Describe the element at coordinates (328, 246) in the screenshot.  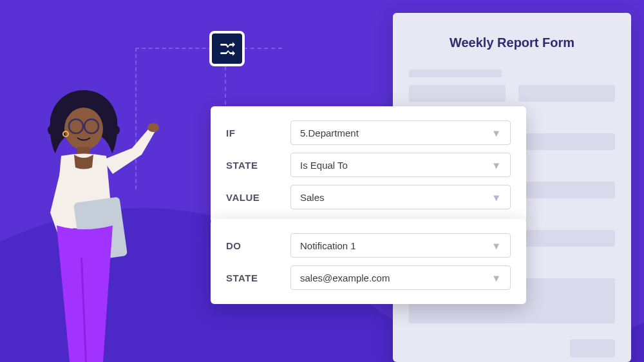
I see `select-value: Notification 1` at that location.